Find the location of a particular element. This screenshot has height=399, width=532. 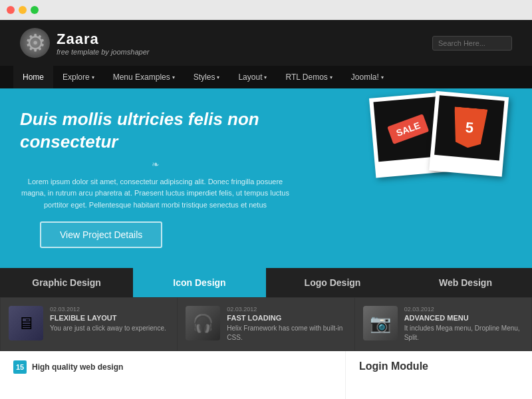

nav-item-rtl-demos: RTL Demos ▾ is located at coordinates (309, 77).